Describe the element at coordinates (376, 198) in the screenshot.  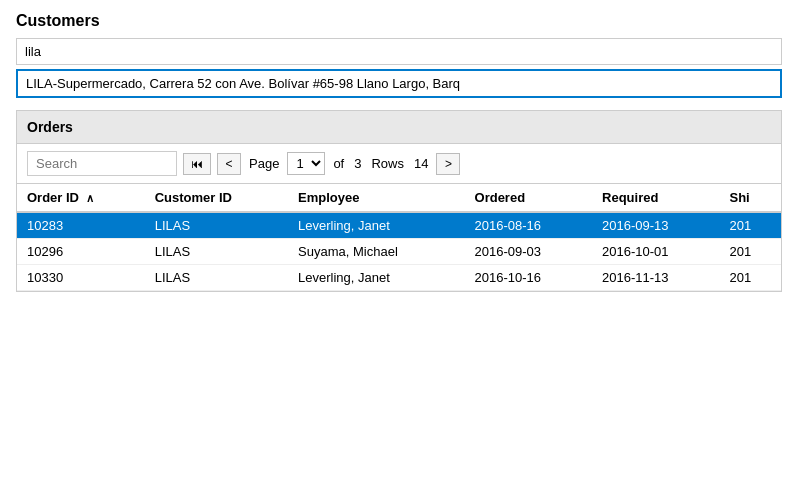
I see `col-employee: Employee` at that location.